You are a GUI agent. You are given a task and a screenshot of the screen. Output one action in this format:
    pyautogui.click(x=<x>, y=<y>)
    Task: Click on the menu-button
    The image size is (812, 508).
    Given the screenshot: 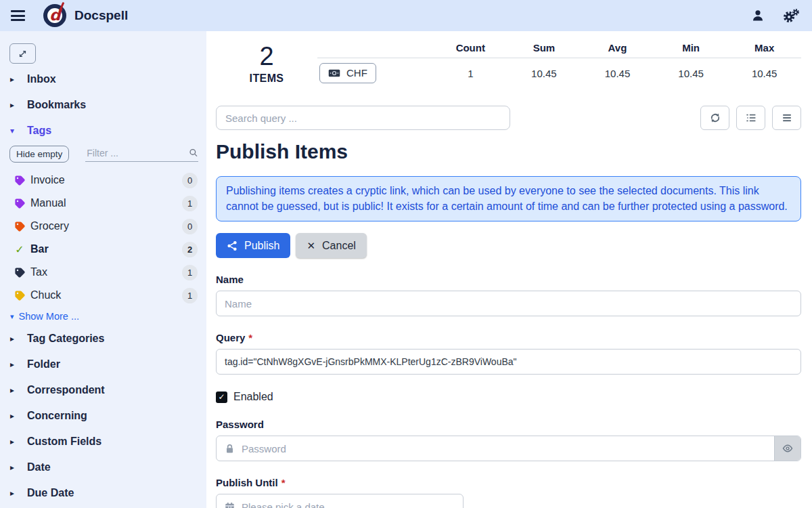 What is the action you would take?
    pyautogui.click(x=786, y=118)
    